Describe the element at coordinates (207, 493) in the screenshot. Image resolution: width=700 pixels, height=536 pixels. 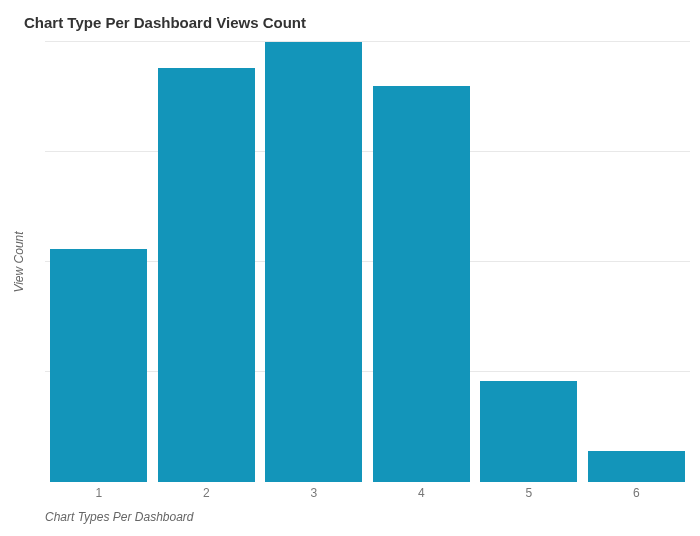
I see `x-tick: 2` at that location.